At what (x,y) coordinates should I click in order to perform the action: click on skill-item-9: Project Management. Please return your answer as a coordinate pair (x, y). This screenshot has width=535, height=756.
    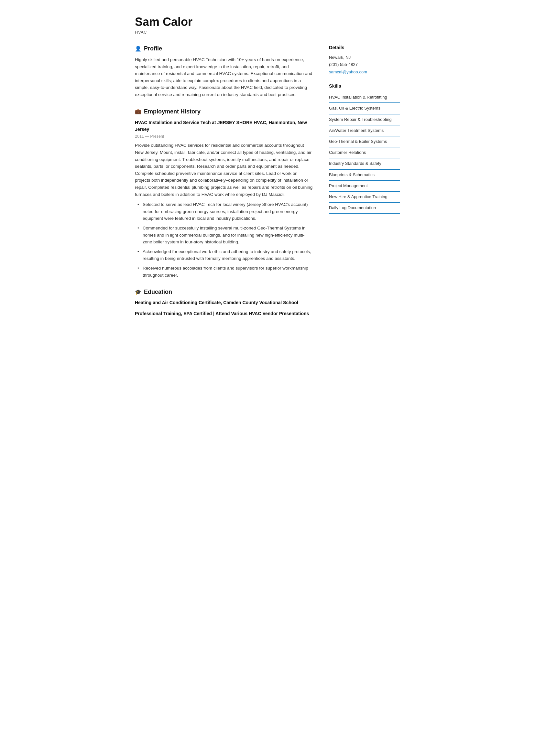
    Looking at the image, I should click on (365, 186).